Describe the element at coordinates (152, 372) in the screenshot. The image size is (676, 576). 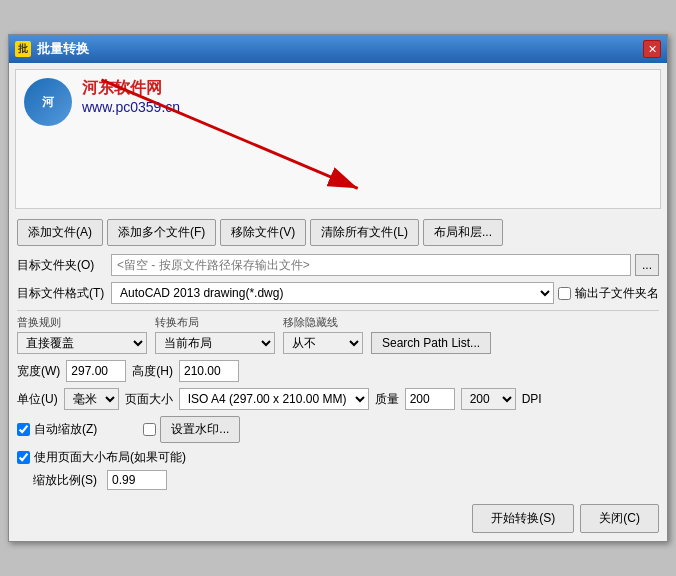
I see `height-label: 高度(H)` at that location.